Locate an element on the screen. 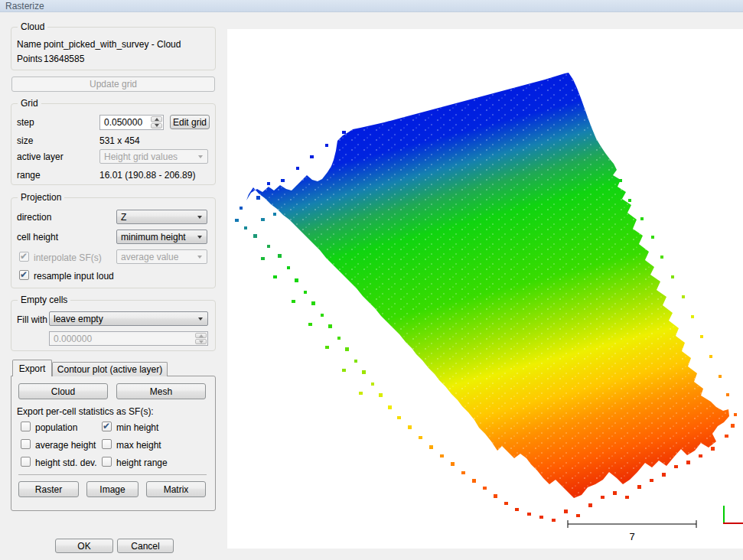 This screenshot has height=560, width=743. export-divider is located at coordinates (112, 474).